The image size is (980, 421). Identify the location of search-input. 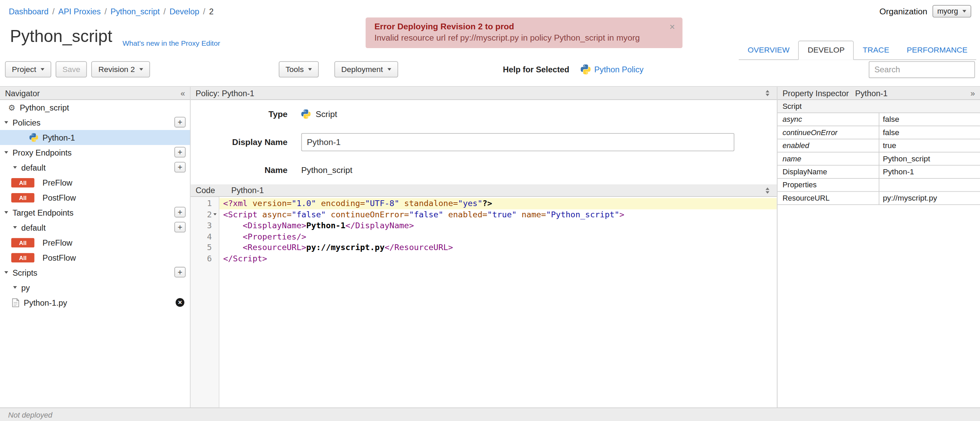
(922, 70).